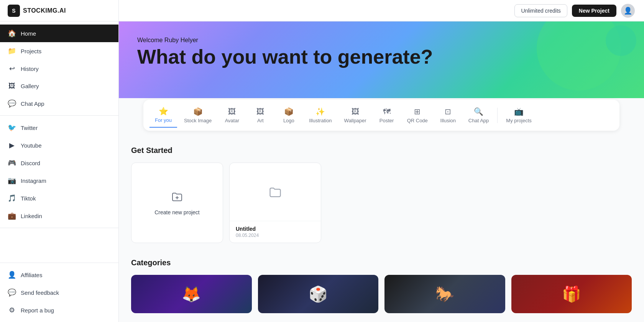  What do you see at coordinates (177, 198) in the screenshot?
I see `create-project-icon` at bounding box center [177, 198].